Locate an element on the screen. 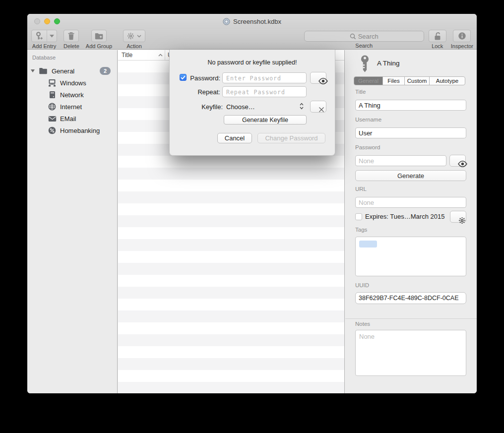 This screenshot has width=504, height=433. percent-icon is located at coordinates (52, 130).